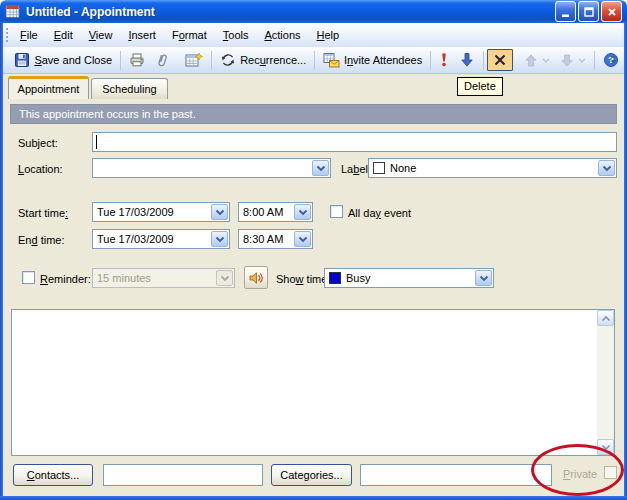  I want to click on next-item-button, so click(573, 60).